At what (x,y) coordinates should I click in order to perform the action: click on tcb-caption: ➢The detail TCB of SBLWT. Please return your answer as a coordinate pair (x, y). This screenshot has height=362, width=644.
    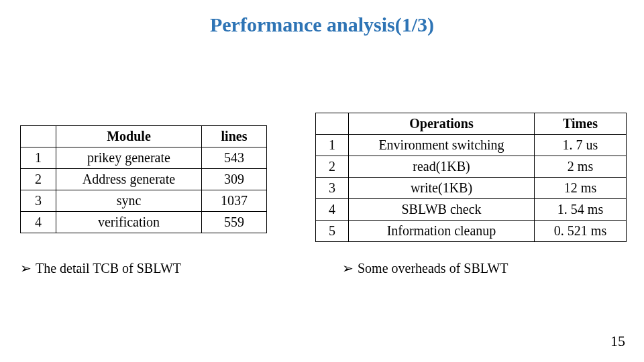
    Looking at the image, I should click on (101, 268).